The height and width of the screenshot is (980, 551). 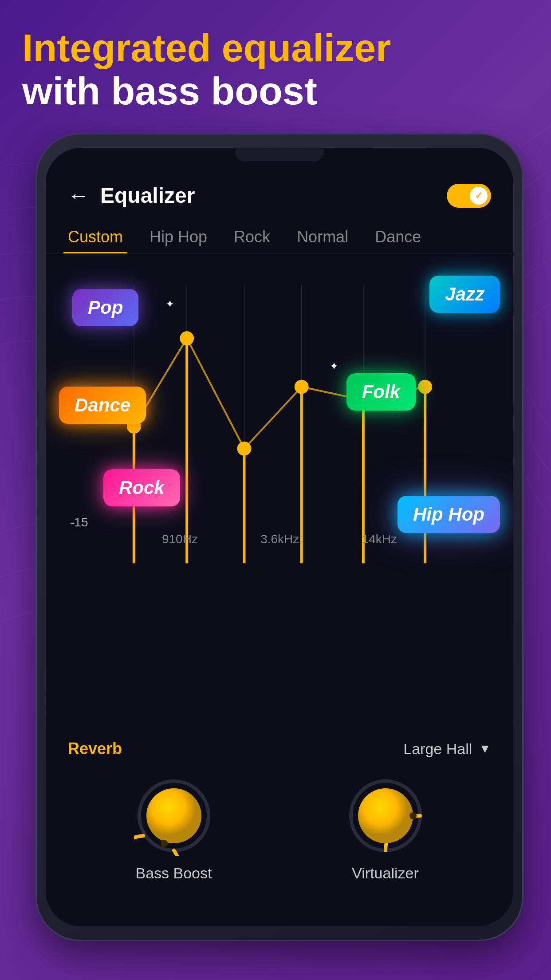 I want to click on tab-normal: Normal, so click(x=323, y=237).